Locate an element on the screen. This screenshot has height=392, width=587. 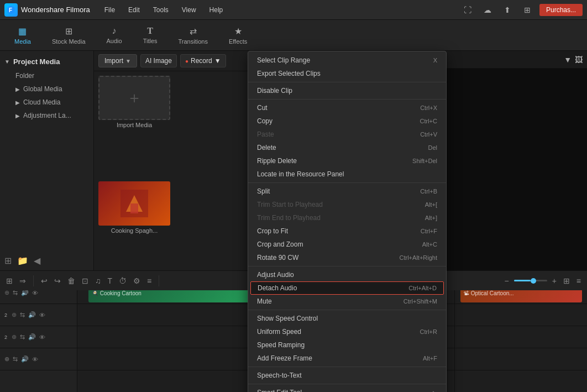
upload-icon: ⬆ is located at coordinates (507, 10).